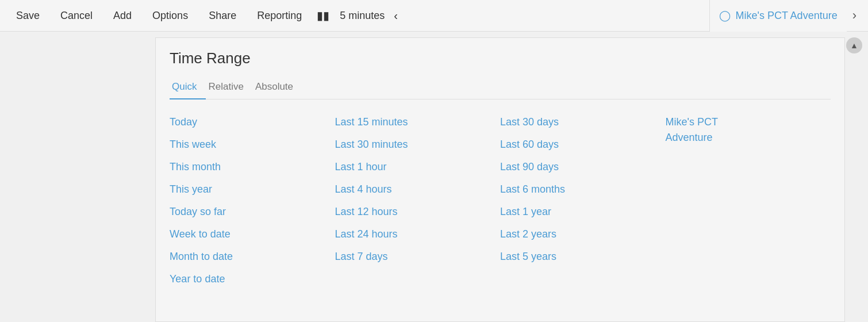  I want to click on toolbar: Save Cancel Add Options Share Reporting …, so click(434, 16).